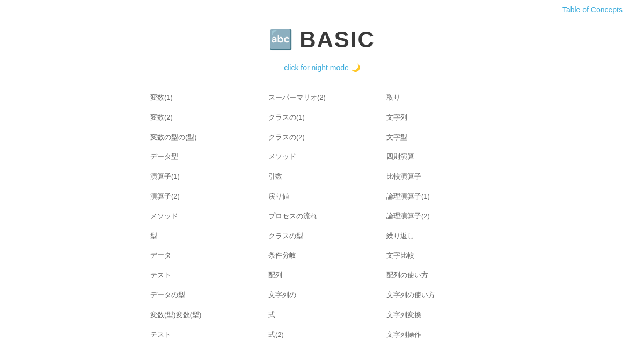 This screenshot has height=338, width=644. What do you see at coordinates (204, 137) in the screenshot?
I see `list-item: 変数の型の(型)` at bounding box center [204, 137].